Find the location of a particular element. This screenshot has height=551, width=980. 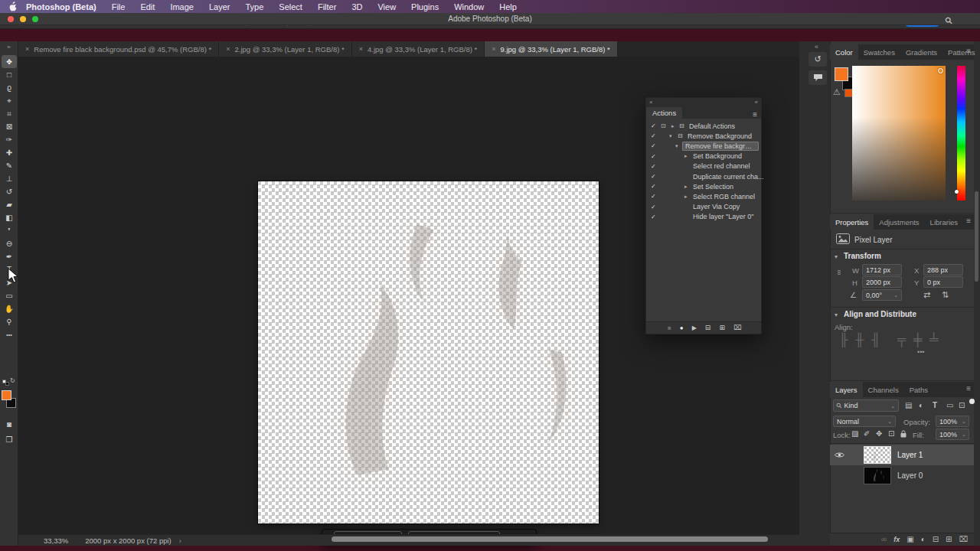

history-brush-tool: ↺ is located at coordinates (9, 191).